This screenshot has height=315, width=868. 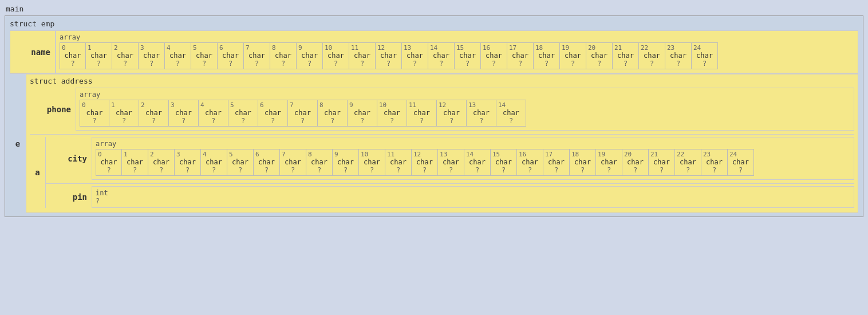 What do you see at coordinates (205, 155) in the screenshot?
I see `cell-index: 4` at bounding box center [205, 155].